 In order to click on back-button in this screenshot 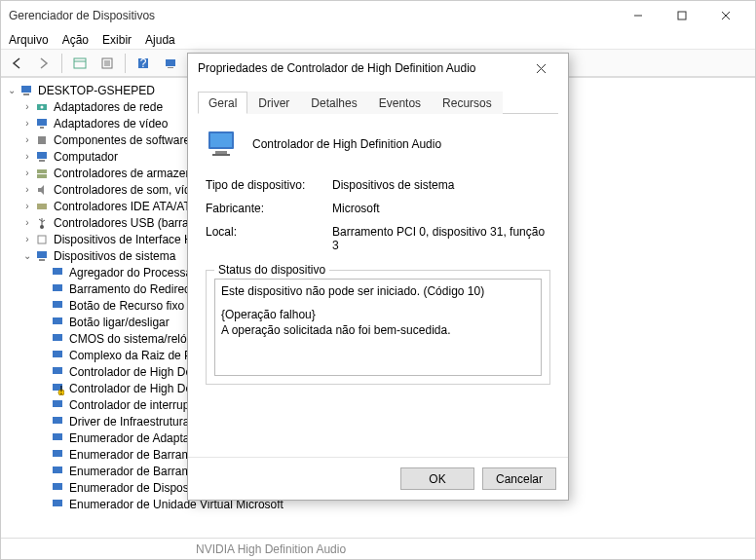, I will do `click(17, 63)`.